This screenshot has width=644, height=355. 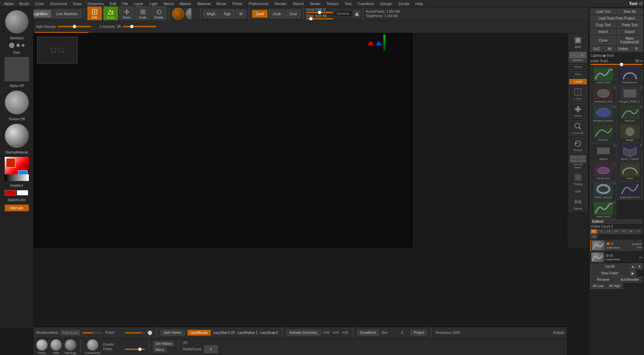 I want to click on menu-picker: Picker, so click(x=237, y=4).